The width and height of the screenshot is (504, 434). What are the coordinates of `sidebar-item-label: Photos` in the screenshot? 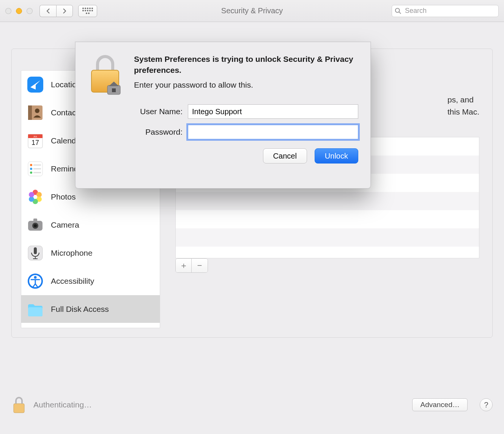 It's located at (63, 197).